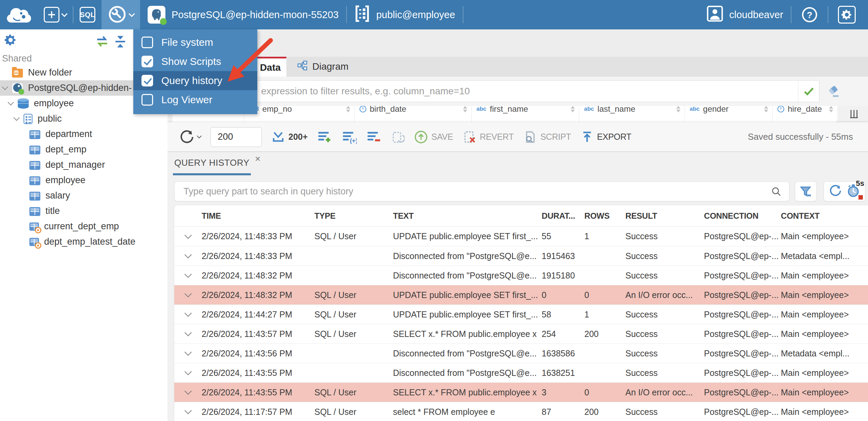  I want to click on new-connection-button, so click(55, 15).